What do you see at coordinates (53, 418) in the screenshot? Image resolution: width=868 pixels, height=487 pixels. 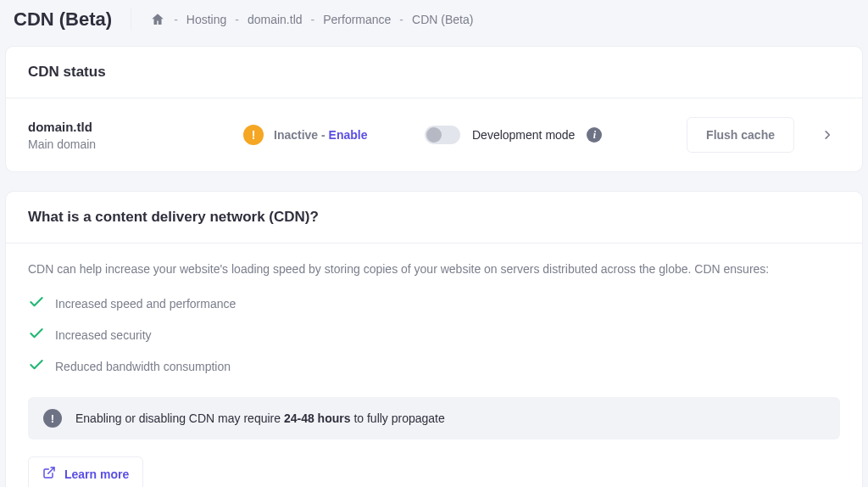 I see `notice-icon: !` at bounding box center [53, 418].